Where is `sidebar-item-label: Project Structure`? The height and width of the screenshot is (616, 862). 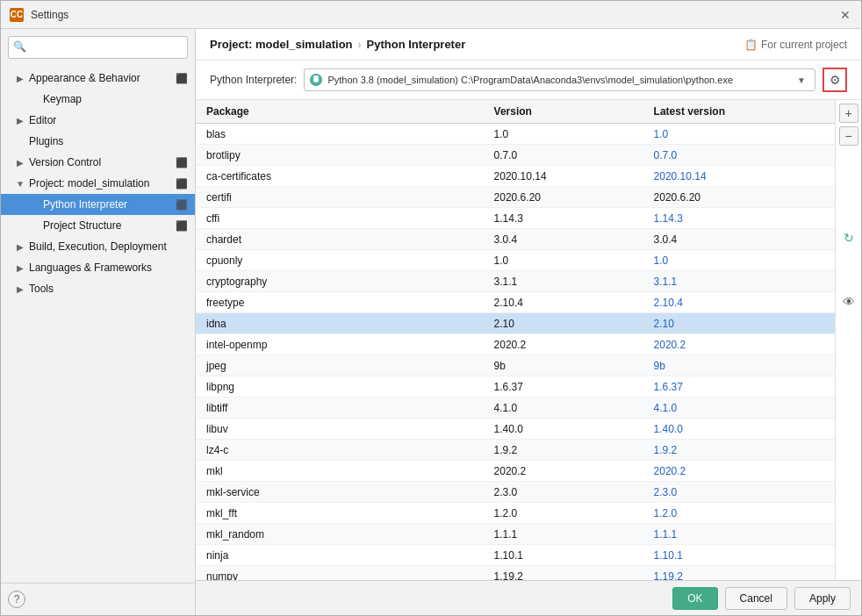
sidebar-item-label: Project Structure is located at coordinates (83, 226).